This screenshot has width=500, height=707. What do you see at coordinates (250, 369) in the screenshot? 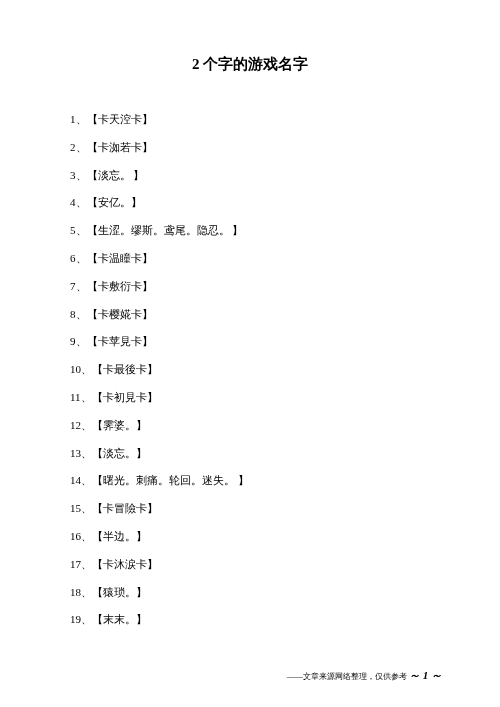
I see `list-item: 10、【卡最後卡】` at bounding box center [250, 369].